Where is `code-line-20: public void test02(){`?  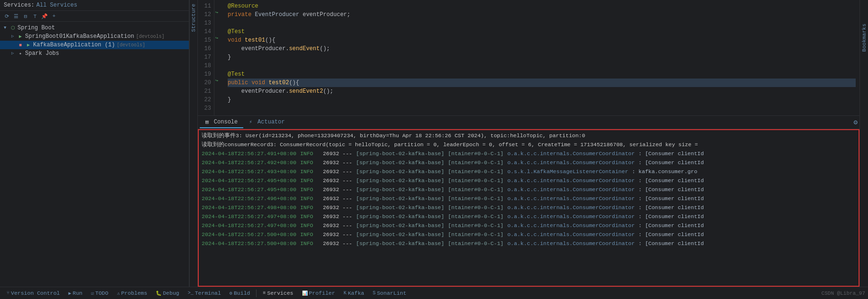
code-line-20: public void test02(){ is located at coordinates (541, 83).